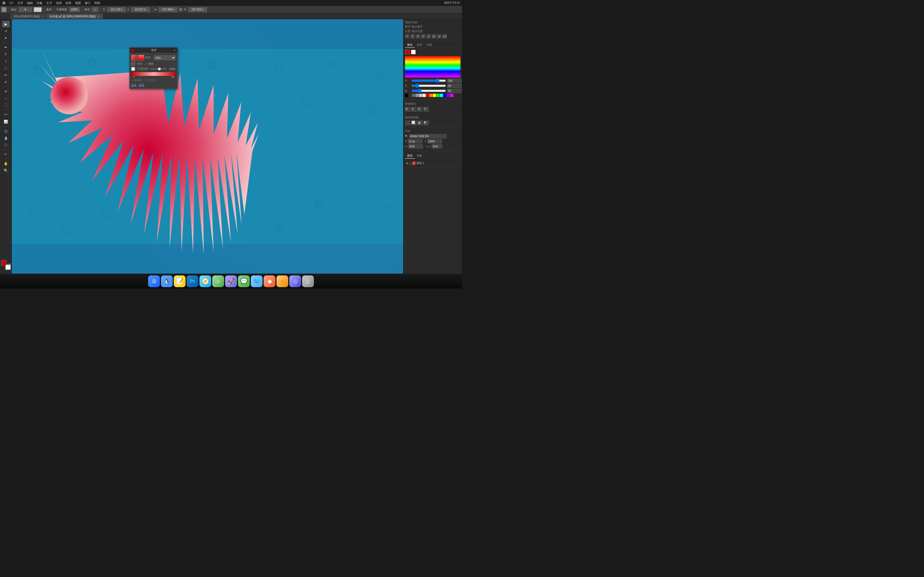 Image resolution: width=924 pixels, height=577 pixels. I want to click on pf-btn-4: ◩, so click(426, 123).